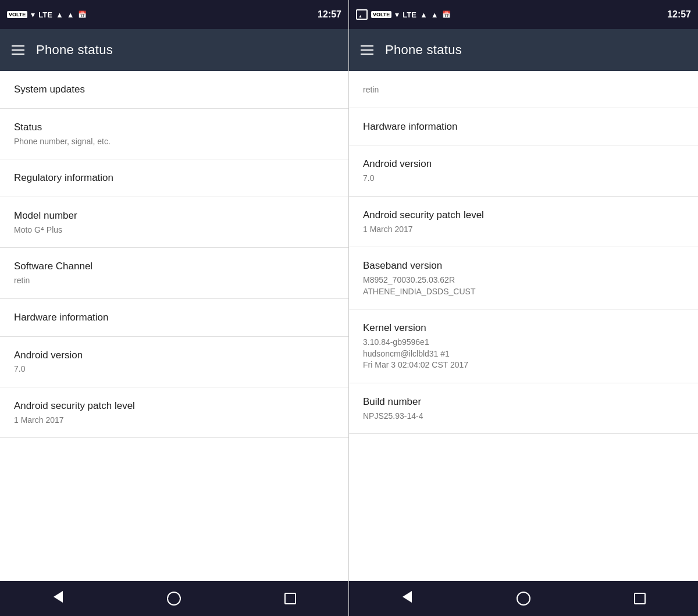  Describe the element at coordinates (290, 599) in the screenshot. I see `recents-button-left` at that location.